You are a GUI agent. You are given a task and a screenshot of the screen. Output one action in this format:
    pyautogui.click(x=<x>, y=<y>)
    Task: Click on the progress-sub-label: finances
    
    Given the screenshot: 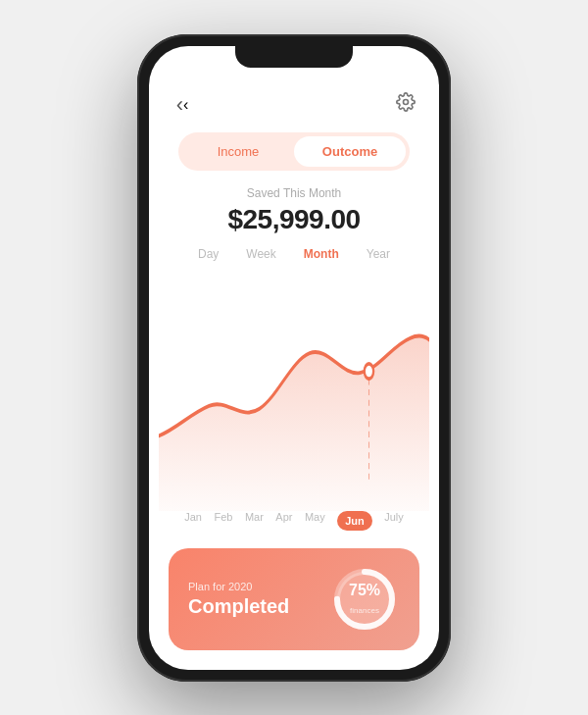 What is the action you would take?
    pyautogui.click(x=365, y=610)
    